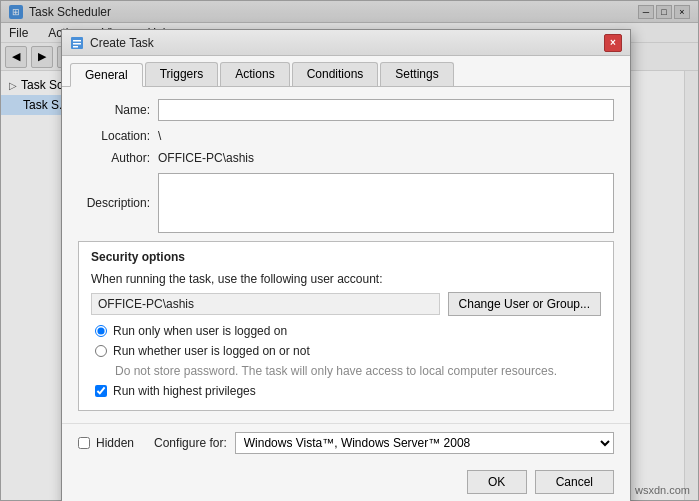  Describe the element at coordinates (424, 443) in the screenshot. I see `configure-select: Windows Vista™, Windows Server™ 2008 Win…` at that location.